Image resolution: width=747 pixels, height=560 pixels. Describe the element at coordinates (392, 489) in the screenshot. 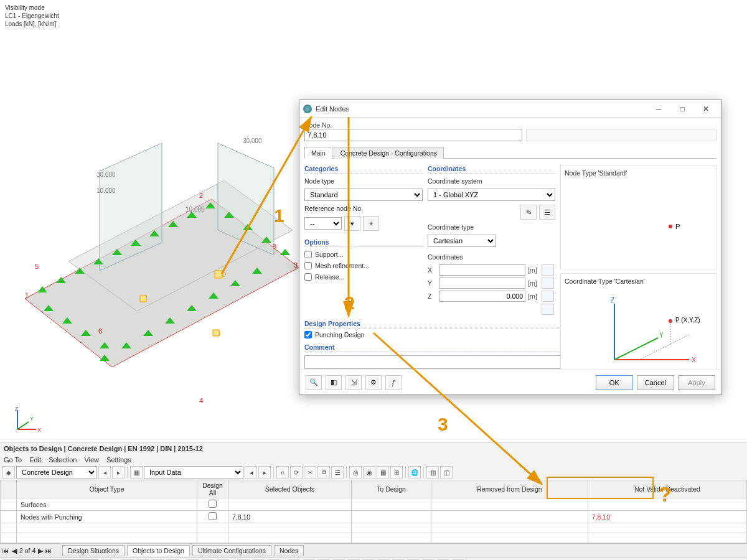

I see `col-to-design: To Design` at that location.